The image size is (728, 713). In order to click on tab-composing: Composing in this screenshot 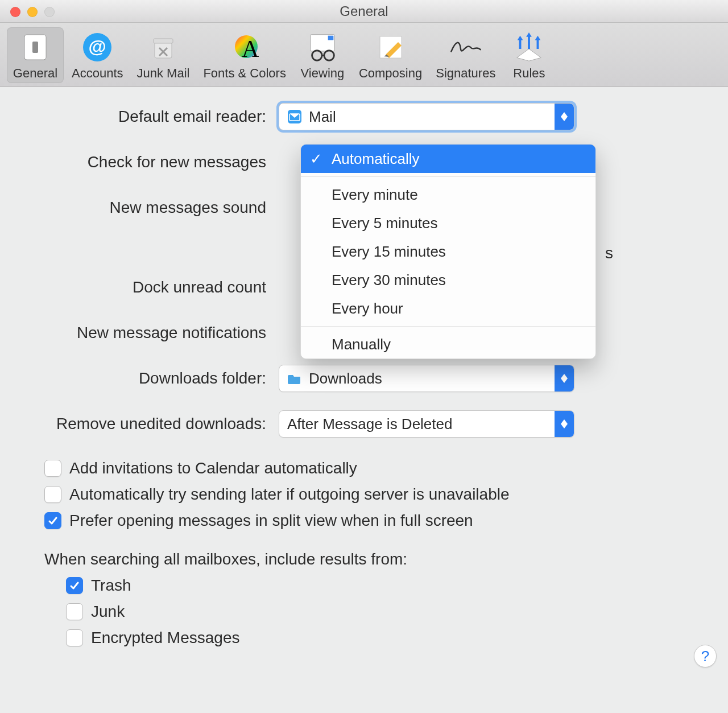, I will do `click(390, 55)`.